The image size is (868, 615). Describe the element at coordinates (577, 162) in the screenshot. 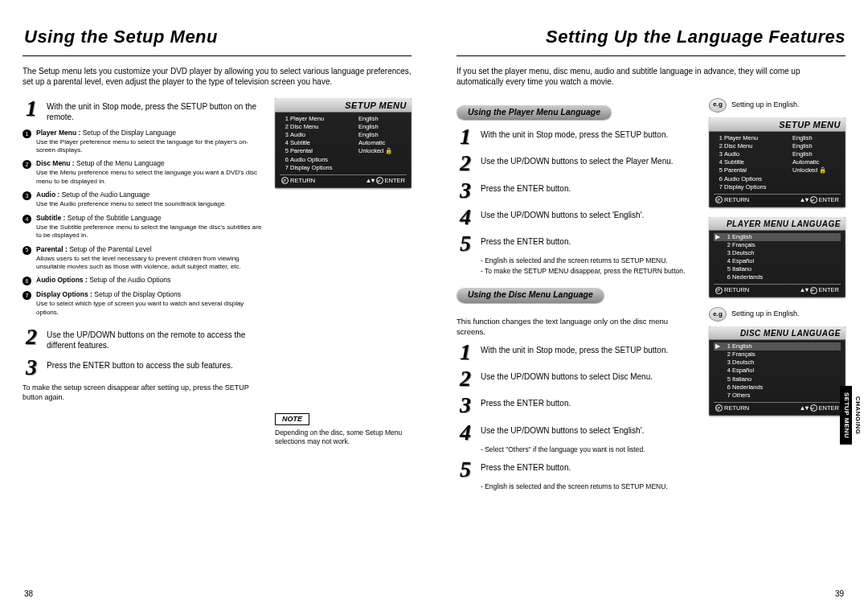

I see `step-text: Use the UP/DOWN buttons to select the Pl…` at that location.